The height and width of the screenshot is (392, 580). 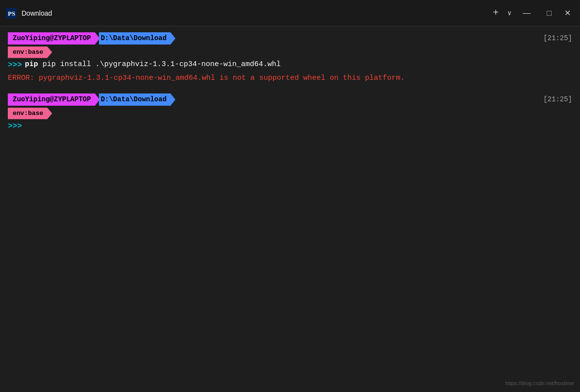 I want to click on command-line-1: >>> pip pip install .\pygraphviz-1.3.1-c…, so click(x=290, y=65).